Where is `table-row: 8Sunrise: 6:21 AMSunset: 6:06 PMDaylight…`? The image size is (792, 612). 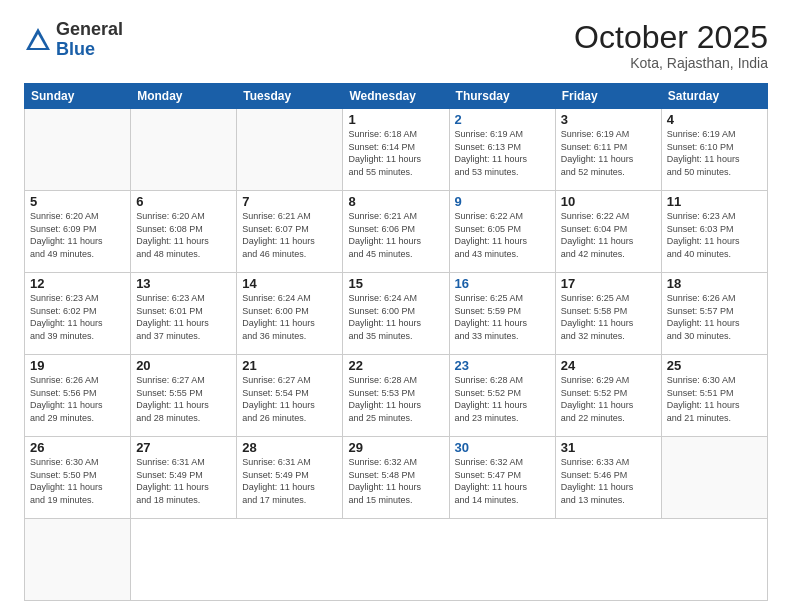
table-row: 8Sunrise: 6:21 AMSunset: 6:06 PMDaylight… is located at coordinates (396, 232).